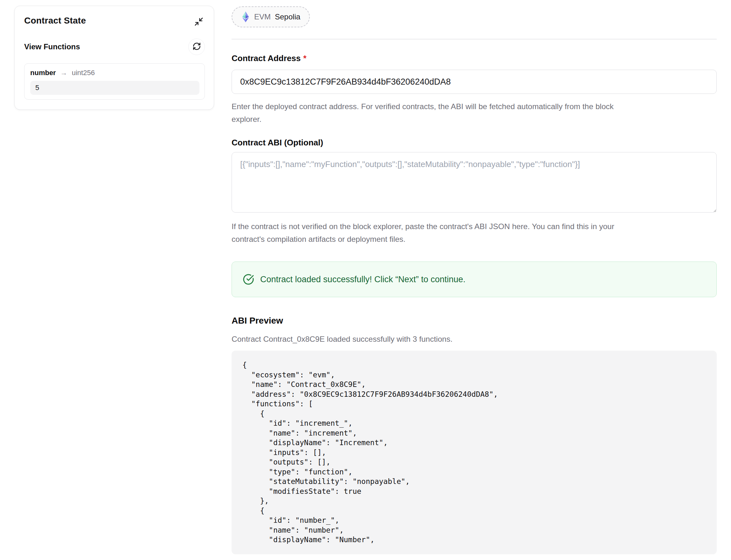  Describe the element at coordinates (474, 321) in the screenshot. I see `abi-preview-title: ABI Preview` at that location.